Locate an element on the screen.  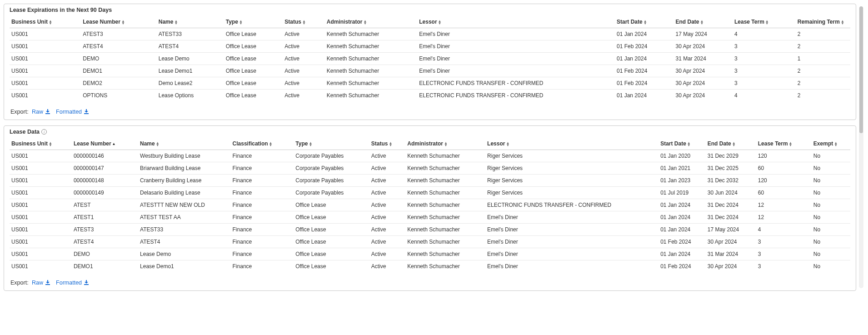
table-row: US0010000000146Westbury Building LeaseFi… is located at coordinates (430, 156).